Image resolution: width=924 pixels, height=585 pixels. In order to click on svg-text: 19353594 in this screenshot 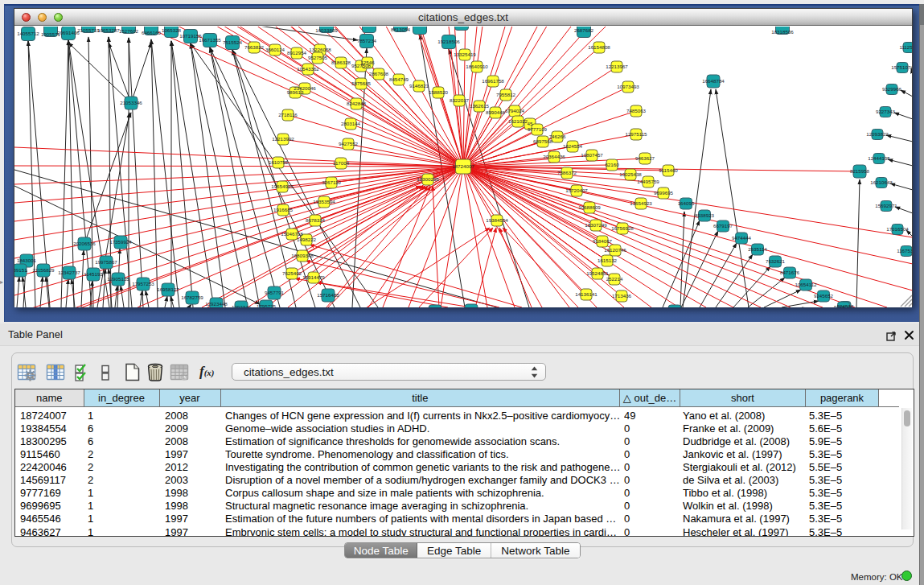, I will do `click(324, 201)`.